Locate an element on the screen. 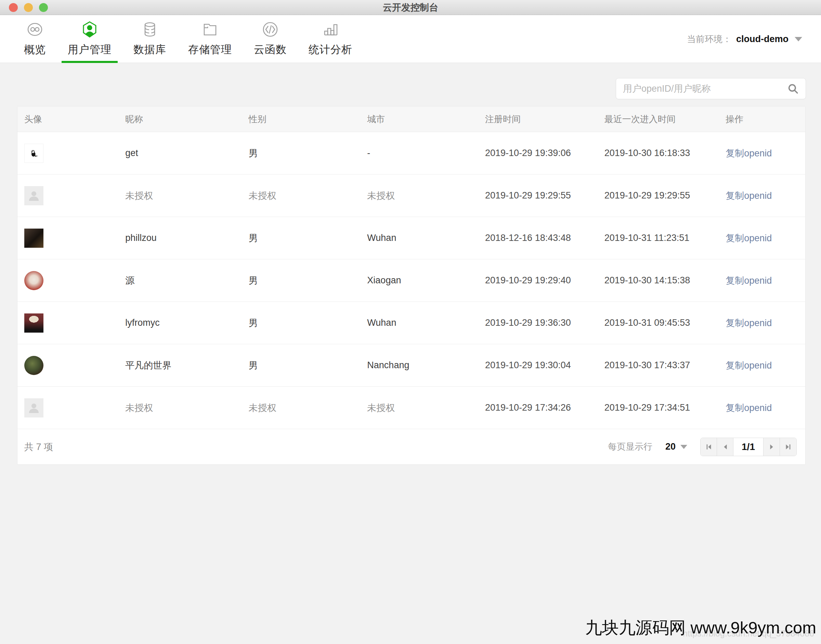 The width and height of the screenshot is (821, 644). tab-label: 统计分析 is located at coordinates (331, 50).